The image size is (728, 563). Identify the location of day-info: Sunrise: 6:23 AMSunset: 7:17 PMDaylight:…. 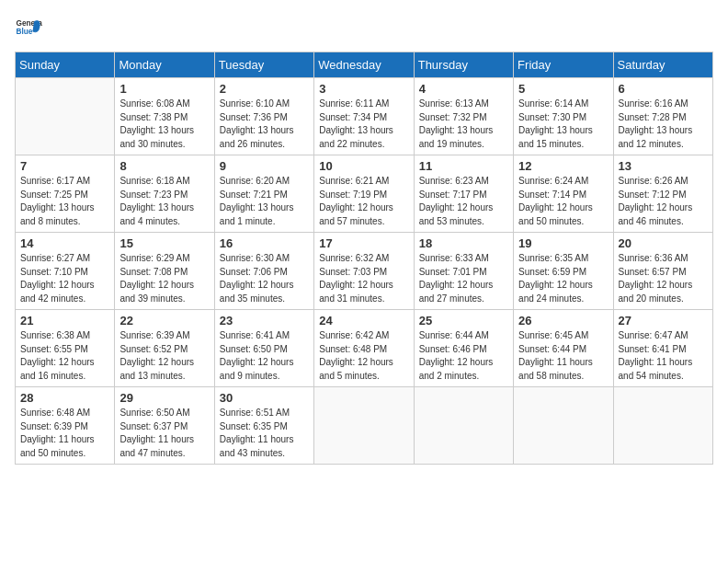
(463, 201).